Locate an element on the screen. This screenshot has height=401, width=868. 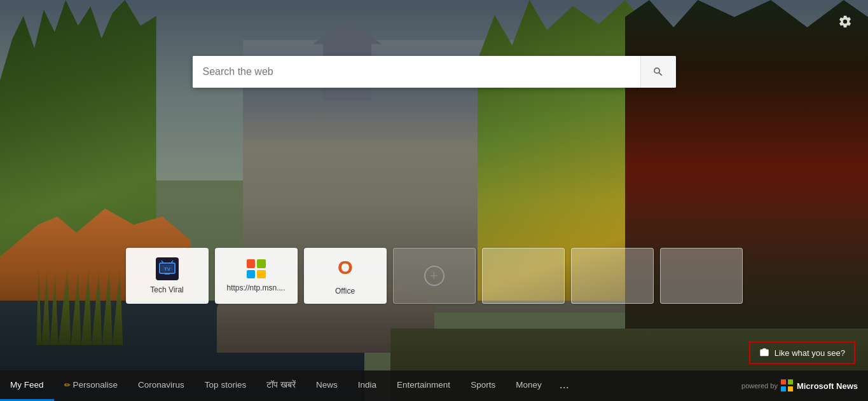
nav-label-india: India is located at coordinates (368, 385).